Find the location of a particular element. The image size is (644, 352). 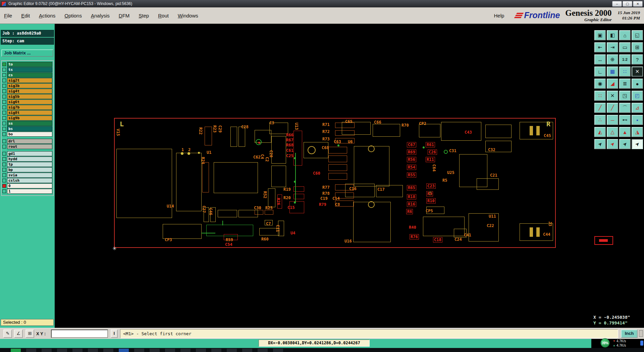

layer-name: drl is located at coordinates (30, 141).